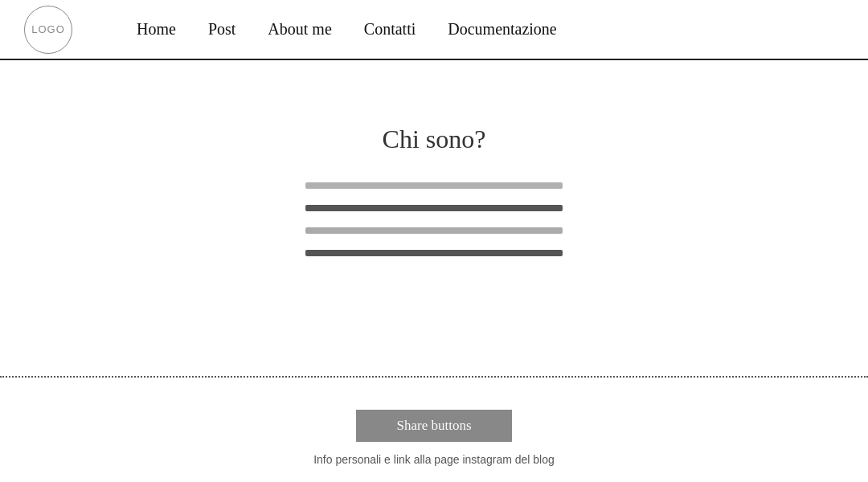 This screenshot has height=482, width=868. I want to click on footer-caption: Info personali e link alla page instagra…, so click(434, 460).